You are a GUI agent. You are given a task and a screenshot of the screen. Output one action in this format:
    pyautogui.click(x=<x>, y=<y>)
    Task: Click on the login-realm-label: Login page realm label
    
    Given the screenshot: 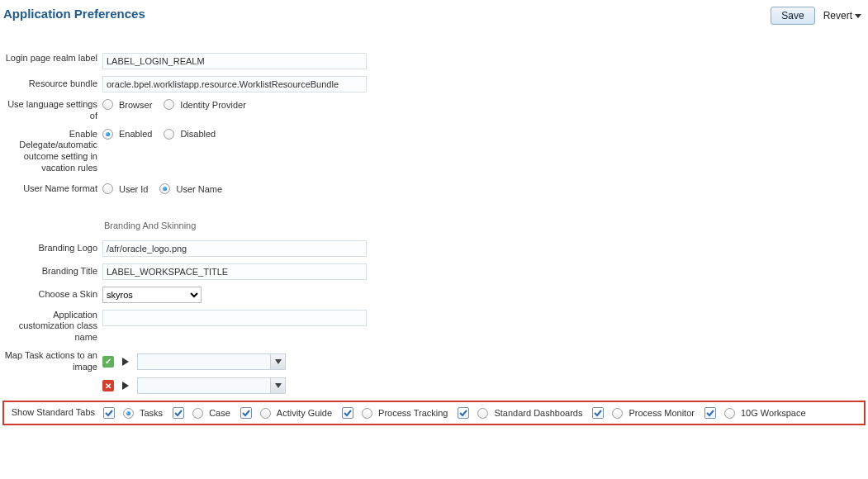 What is the action you would take?
    pyautogui.click(x=51, y=59)
    